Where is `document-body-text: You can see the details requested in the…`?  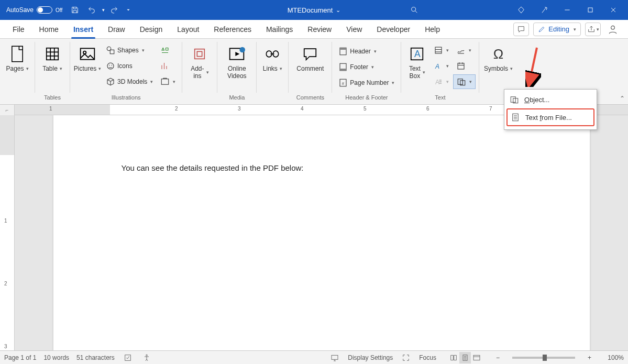
document-body-text: You can see the details requested in the… is located at coordinates (322, 168).